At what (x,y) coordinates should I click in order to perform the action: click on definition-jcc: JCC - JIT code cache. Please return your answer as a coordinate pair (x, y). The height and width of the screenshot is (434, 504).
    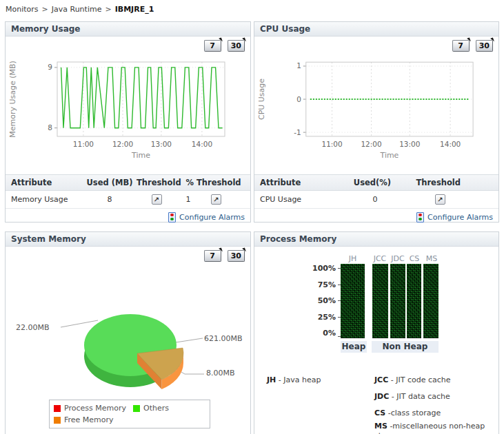
    Looking at the image, I should click on (435, 380).